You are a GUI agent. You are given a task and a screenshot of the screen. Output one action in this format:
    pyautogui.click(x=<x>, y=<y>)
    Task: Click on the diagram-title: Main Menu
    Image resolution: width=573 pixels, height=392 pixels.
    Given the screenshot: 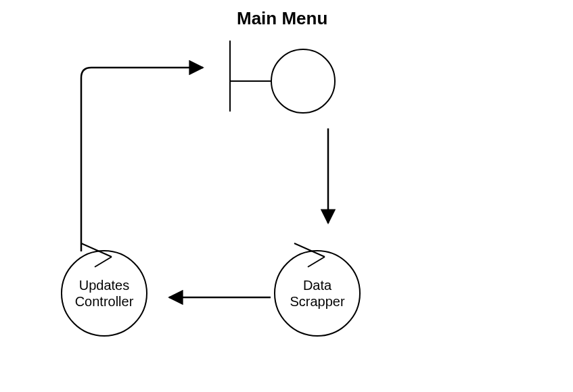 What is the action you would take?
    pyautogui.click(x=282, y=19)
    